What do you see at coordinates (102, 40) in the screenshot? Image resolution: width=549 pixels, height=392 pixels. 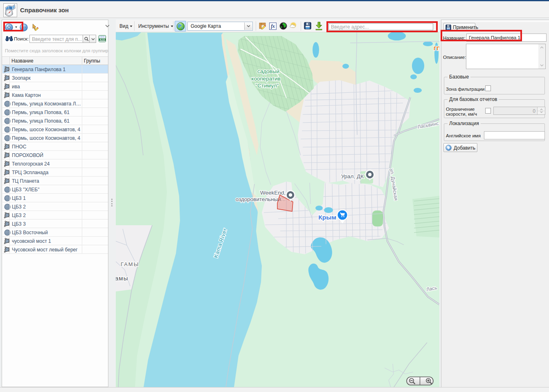 I see `svg-text: XLSX` at bounding box center [102, 40].